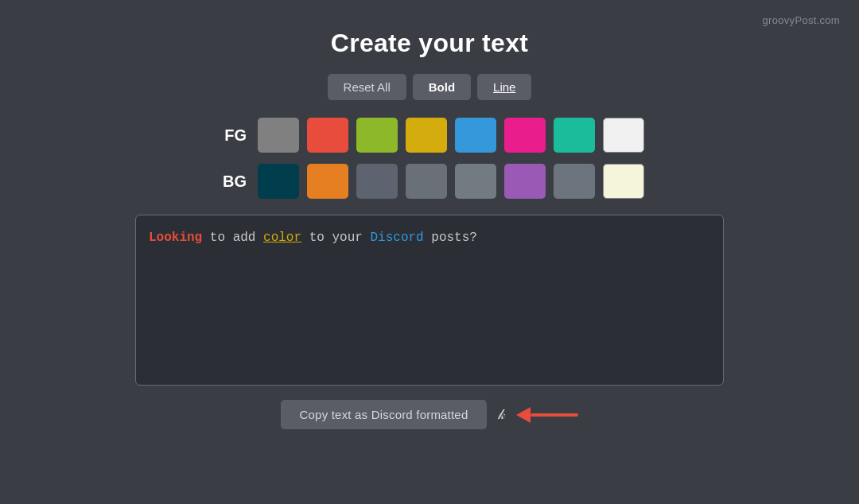 The width and height of the screenshot is (859, 504). What do you see at coordinates (554, 415) in the screenshot?
I see `arrow-line-icon` at bounding box center [554, 415].